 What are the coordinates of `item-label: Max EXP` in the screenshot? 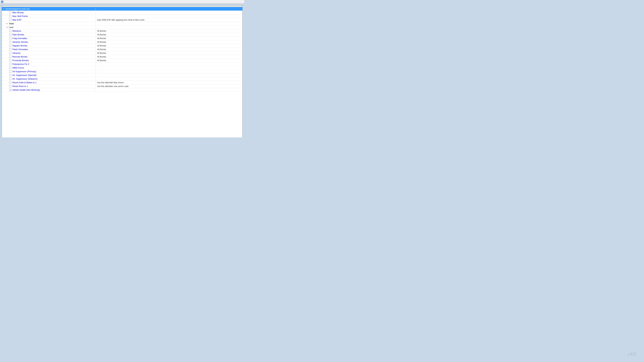 It's located at (17, 20).